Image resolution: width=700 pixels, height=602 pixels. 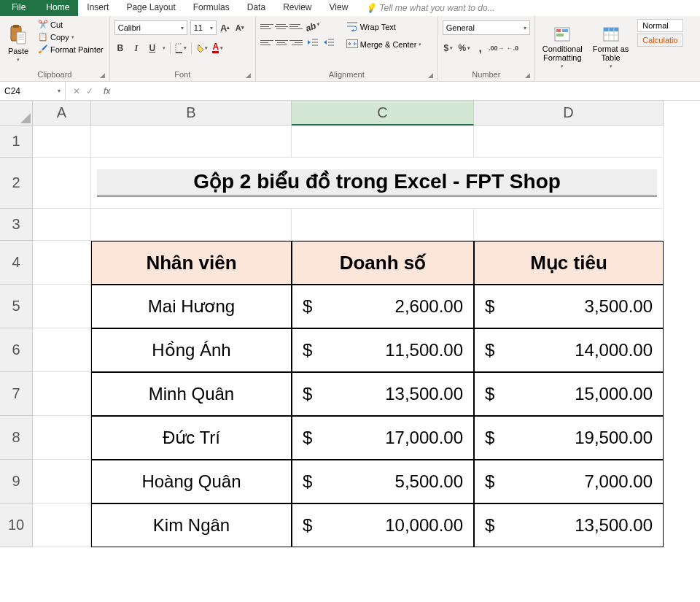 I want to click on table-header: Nhân viên, so click(x=191, y=263).